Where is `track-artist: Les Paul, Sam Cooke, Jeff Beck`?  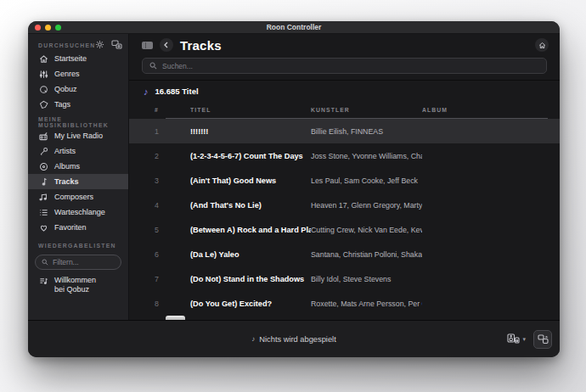 track-artist: Les Paul, Sam Cooke, Jeff Beck is located at coordinates (367, 181).